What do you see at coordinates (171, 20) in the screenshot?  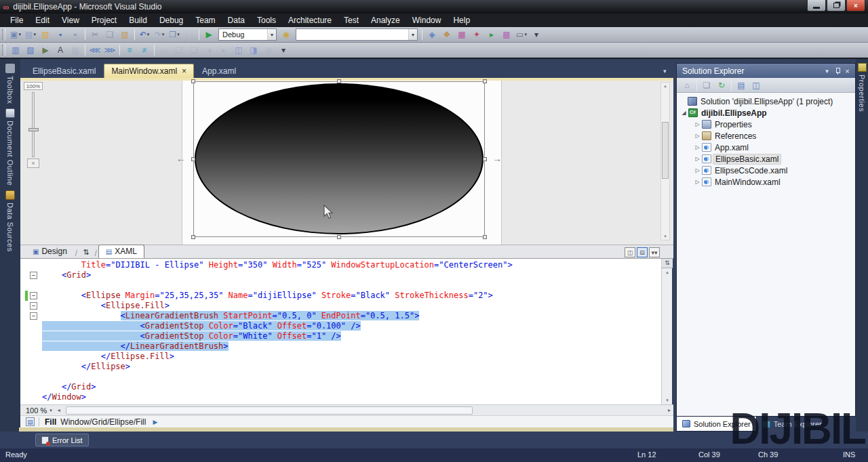 I see `menu-debug: Debug` at bounding box center [171, 20].